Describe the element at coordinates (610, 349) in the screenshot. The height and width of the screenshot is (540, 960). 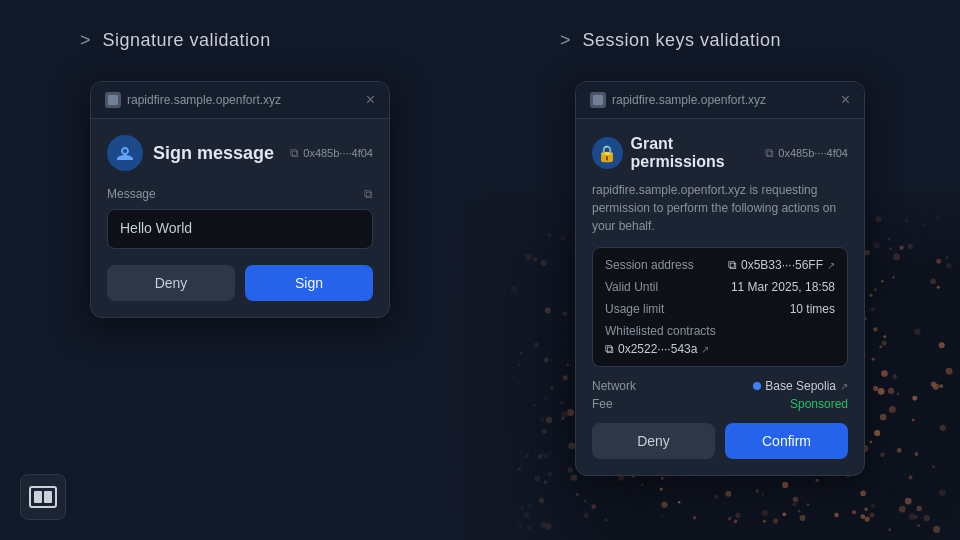
I see `whitelisted-copy-icon: ⧉` at that location.